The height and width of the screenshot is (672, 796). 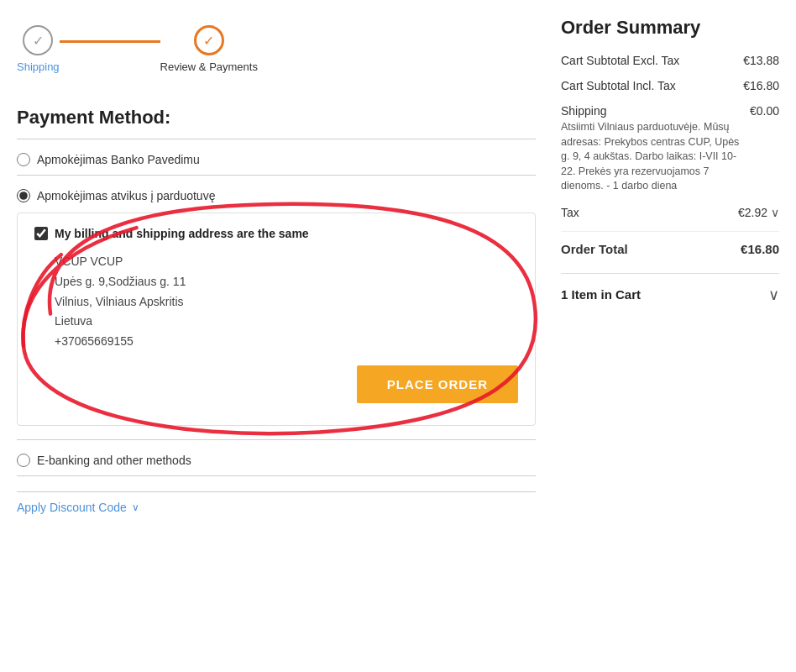 What do you see at coordinates (208, 40) in the screenshot?
I see `checkmark-icon-review: ✓` at bounding box center [208, 40].